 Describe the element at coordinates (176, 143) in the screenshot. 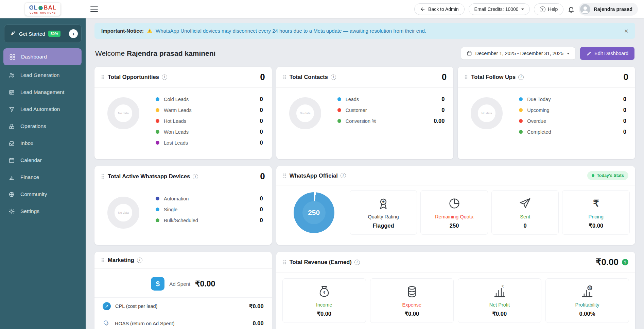

I see `legend-label: Lost Leads` at that location.